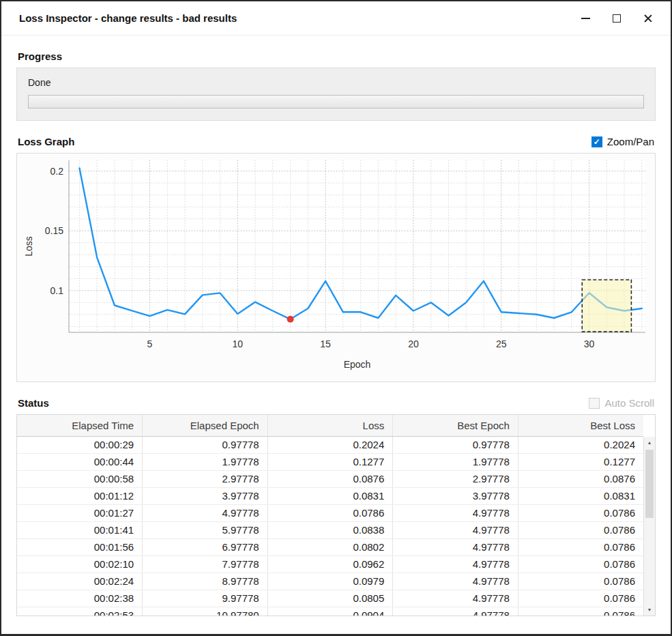 The height and width of the screenshot is (636, 672). Describe the element at coordinates (330, 530) in the screenshot. I see `table-cell: 0.0838` at that location.